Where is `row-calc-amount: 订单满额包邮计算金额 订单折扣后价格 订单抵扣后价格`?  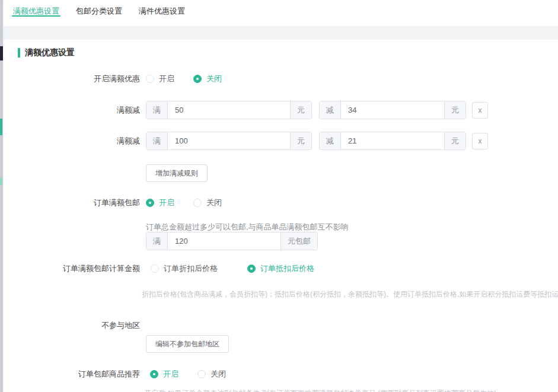
row-calc-amount: 订单满额包邮计算金额 订单折扣后价格 订单抵扣后价格 is located at coordinates (168, 269).